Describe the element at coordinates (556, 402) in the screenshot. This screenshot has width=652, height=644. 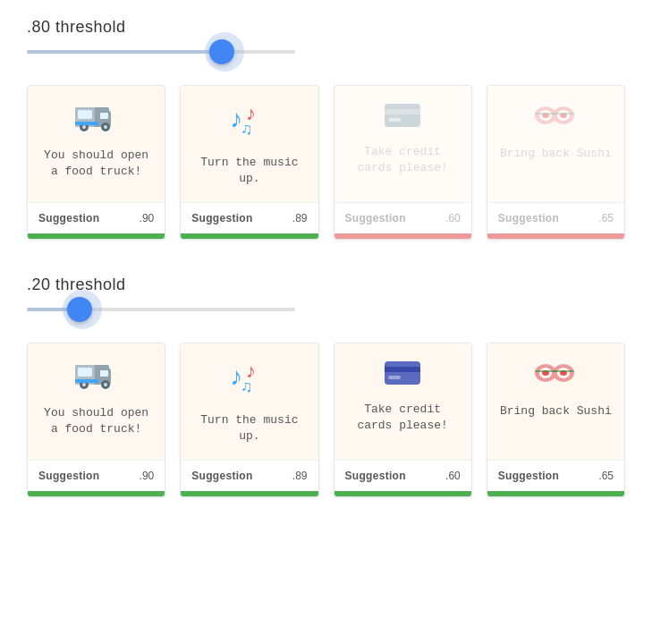
I see `card-image-sushi-20: Bring back Sushi` at that location.